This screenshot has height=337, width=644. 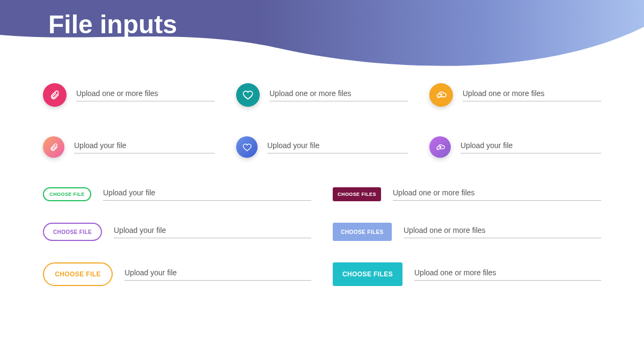 What do you see at coordinates (177, 232) in the screenshot?
I see `file-input-outline-md: Choose file Upload your file` at bounding box center [177, 232].